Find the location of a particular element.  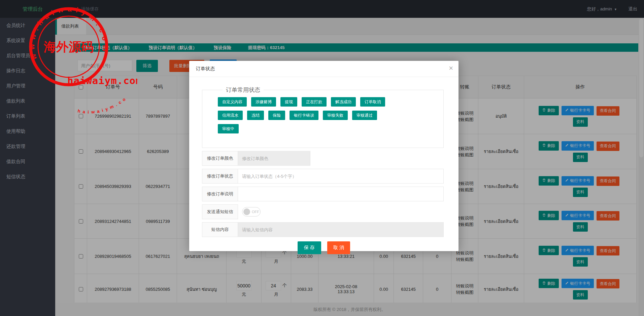

save-button: 保 存 is located at coordinates (309, 248).